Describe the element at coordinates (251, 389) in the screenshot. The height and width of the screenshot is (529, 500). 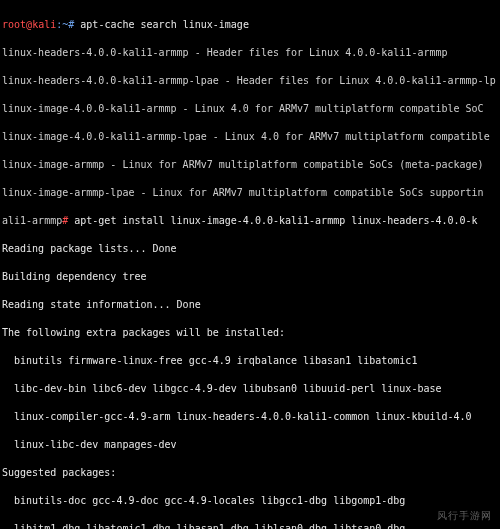
I see `extra-1: libc-dev-bin libc6-dev libgcc-4.9-dev li…` at that location.